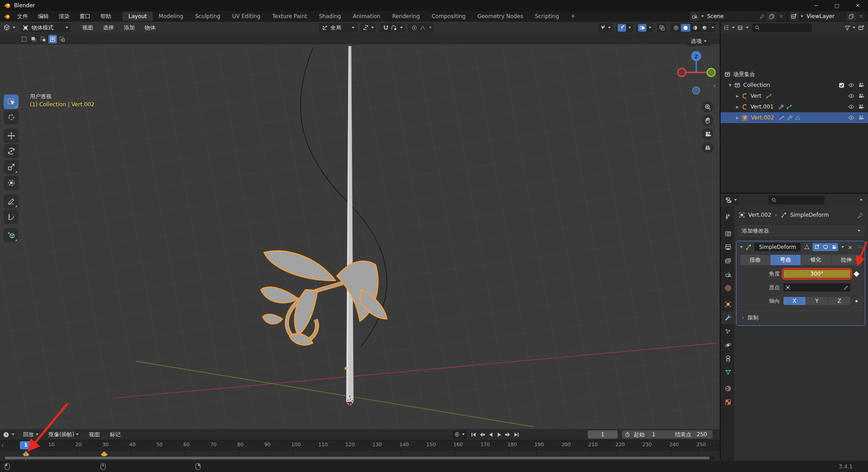 This screenshot has width=868, height=472. Describe the element at coordinates (108, 28) in the screenshot. I see `viewport-menu-1: 选择` at that location.